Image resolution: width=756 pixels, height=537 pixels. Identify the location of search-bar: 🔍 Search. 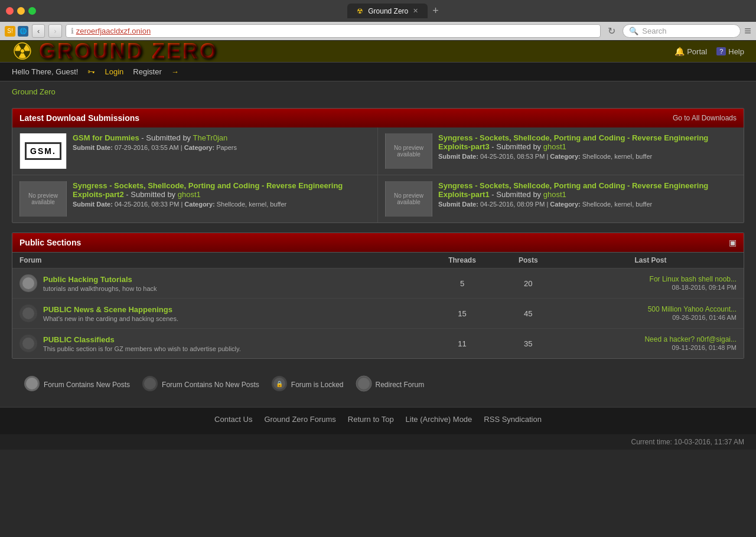
(682, 31).